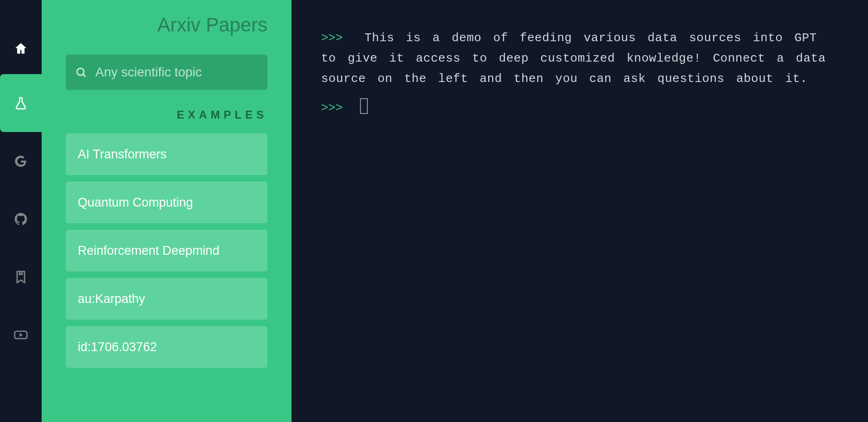 This screenshot has height=422, width=868. Describe the element at coordinates (167, 115) in the screenshot. I see `examples-header: EXAMPLES` at that location.